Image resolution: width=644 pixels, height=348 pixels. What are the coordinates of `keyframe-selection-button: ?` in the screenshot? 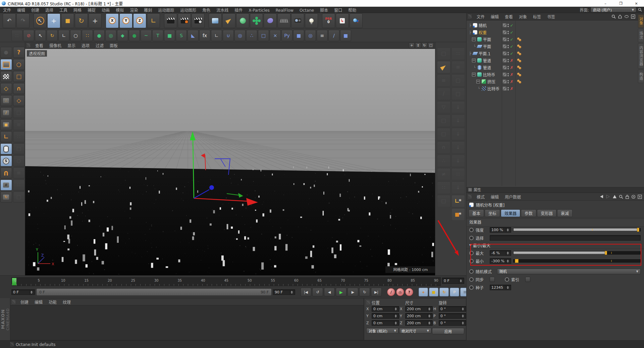 It's located at (409, 292).